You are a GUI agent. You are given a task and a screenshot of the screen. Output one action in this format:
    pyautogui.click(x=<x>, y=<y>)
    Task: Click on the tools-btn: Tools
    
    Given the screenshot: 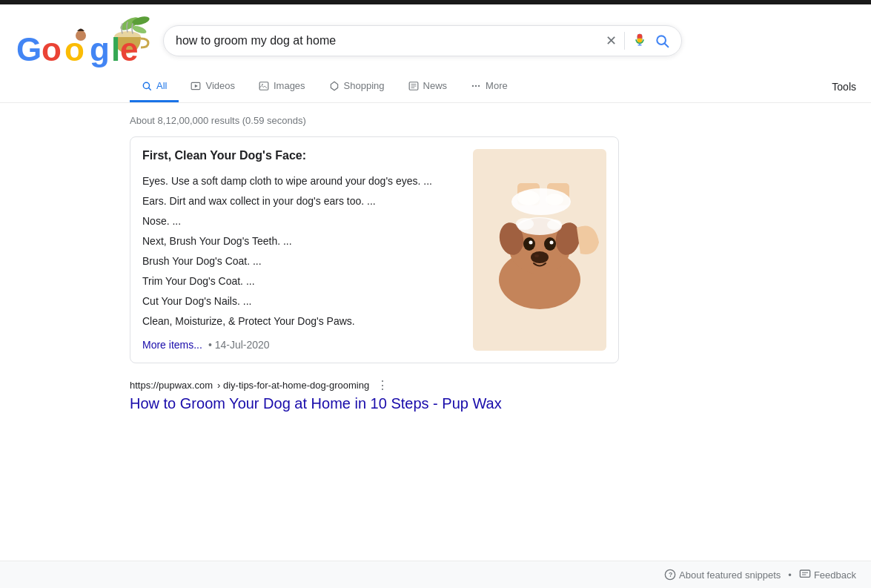 What is the action you would take?
    pyautogui.click(x=851, y=87)
    